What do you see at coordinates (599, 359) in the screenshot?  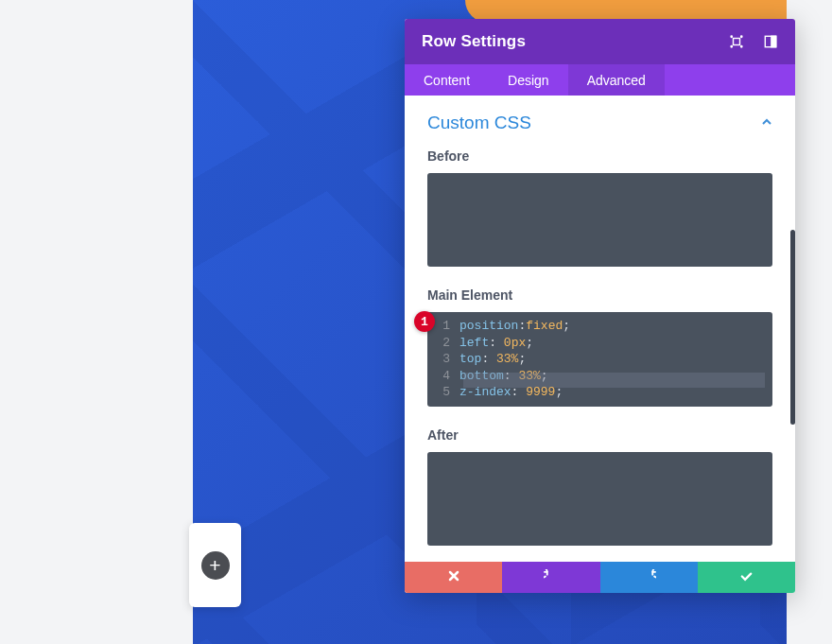 I see `main-element-code-input: 1 1position:fixed; 2left: 0px; 3top: 33%…` at bounding box center [599, 359].